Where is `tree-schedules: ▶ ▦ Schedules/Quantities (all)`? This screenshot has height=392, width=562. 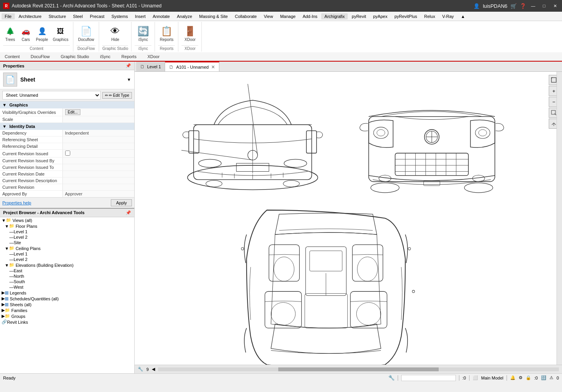 tree-schedules: ▶ ▦ Schedules/Quantities (all) is located at coordinates (67, 299).